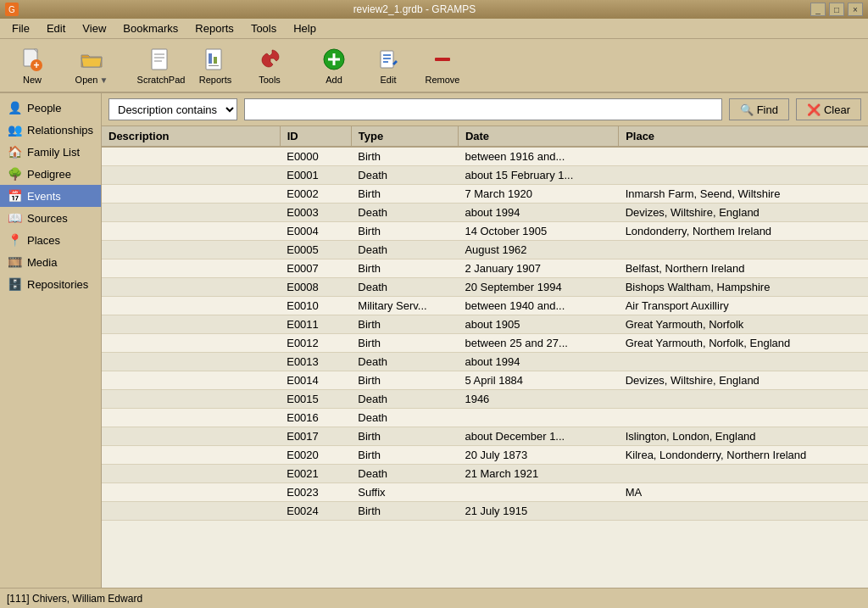  Describe the element at coordinates (743, 287) in the screenshot. I see `cell-place: Bishops Waltham, Hampshire` at that location.